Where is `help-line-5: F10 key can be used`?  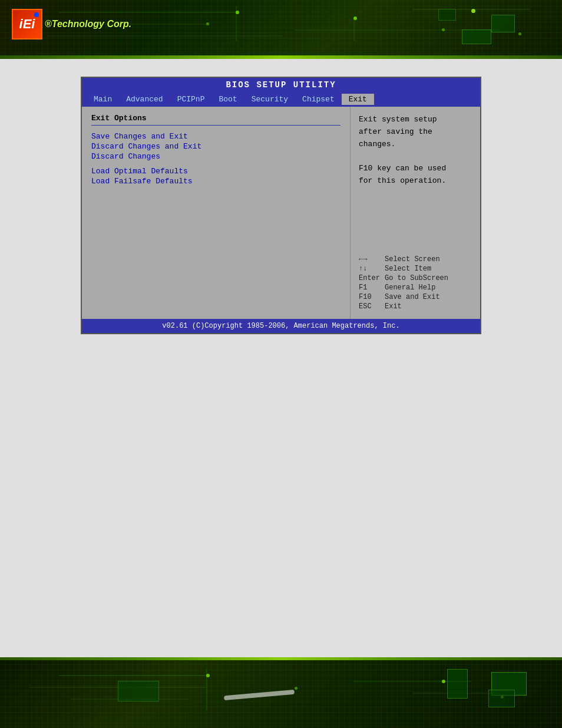
help-line-5: F10 key can be used is located at coordinates (402, 169).